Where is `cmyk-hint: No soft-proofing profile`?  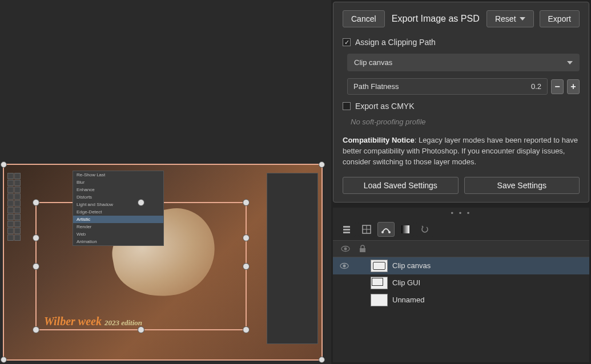
cmyk-hint: No soft-proofing profile is located at coordinates (465, 122).